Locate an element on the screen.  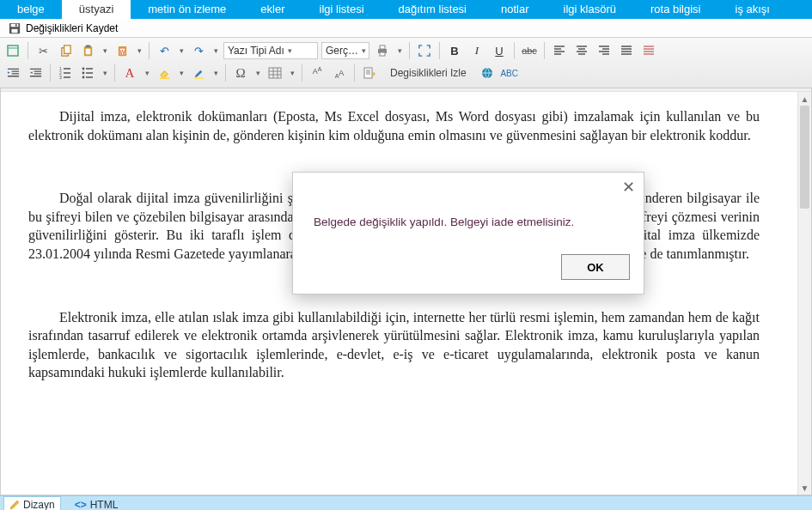
cut-icon: ✂ is located at coordinates (43, 51).